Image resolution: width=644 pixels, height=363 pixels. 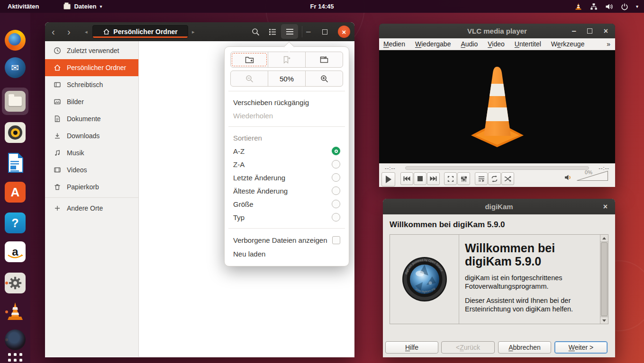 I want to click on volume-slider, so click(x=592, y=176).